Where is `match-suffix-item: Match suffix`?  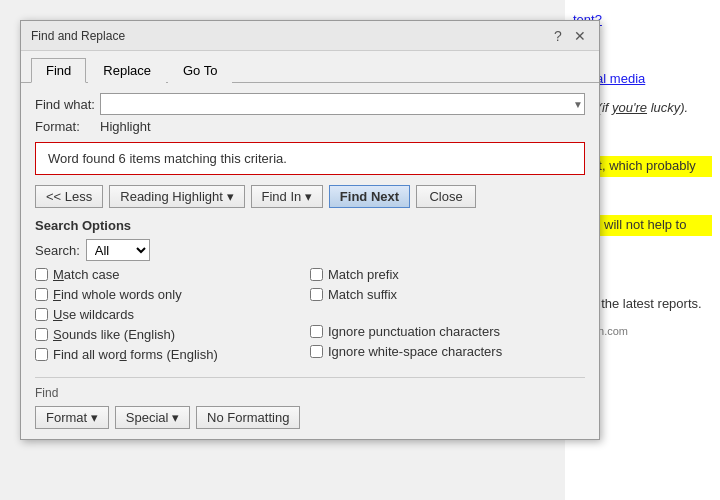 match-suffix-item: Match suffix is located at coordinates (448, 294).